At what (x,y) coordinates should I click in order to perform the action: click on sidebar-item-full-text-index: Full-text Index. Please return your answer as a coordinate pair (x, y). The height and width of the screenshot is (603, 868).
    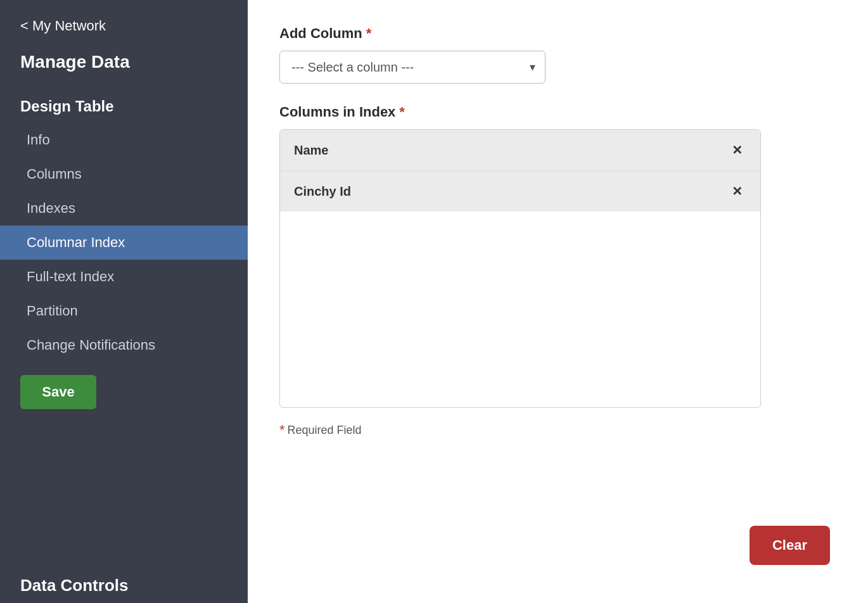
    Looking at the image, I should click on (124, 277).